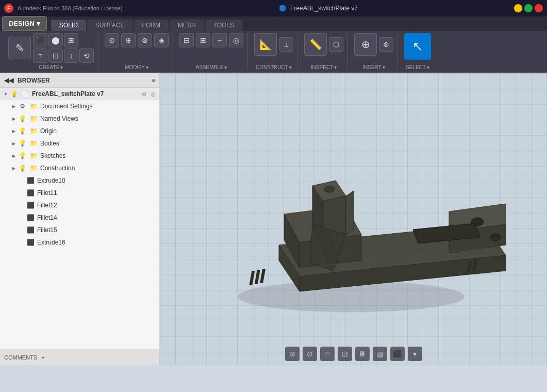  I want to click on tab-form: FORM, so click(152, 25).